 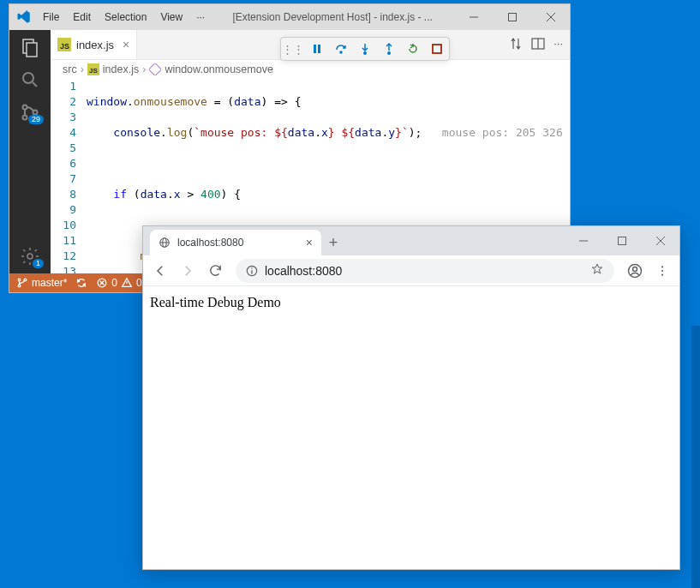 What do you see at coordinates (559, 45) in the screenshot?
I see `editor-more-icon: ···` at bounding box center [559, 45].